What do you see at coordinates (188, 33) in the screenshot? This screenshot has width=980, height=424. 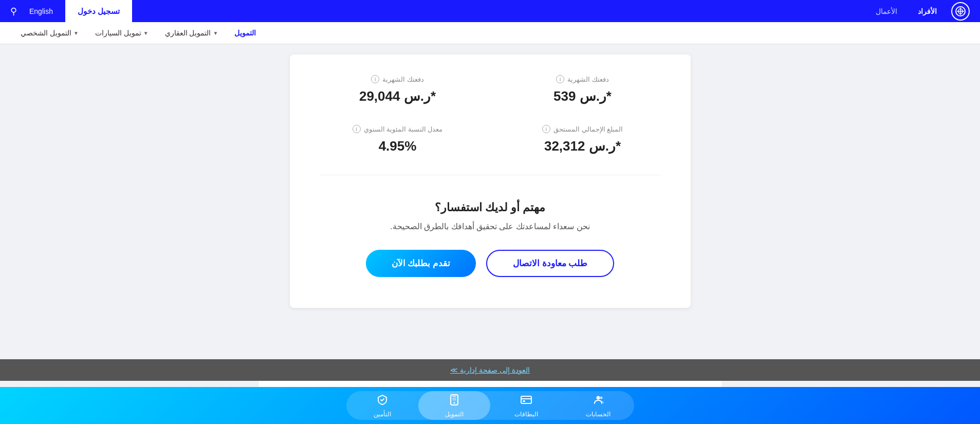 I see `nav-real-estate-label: التمويل العقاري` at bounding box center [188, 33].